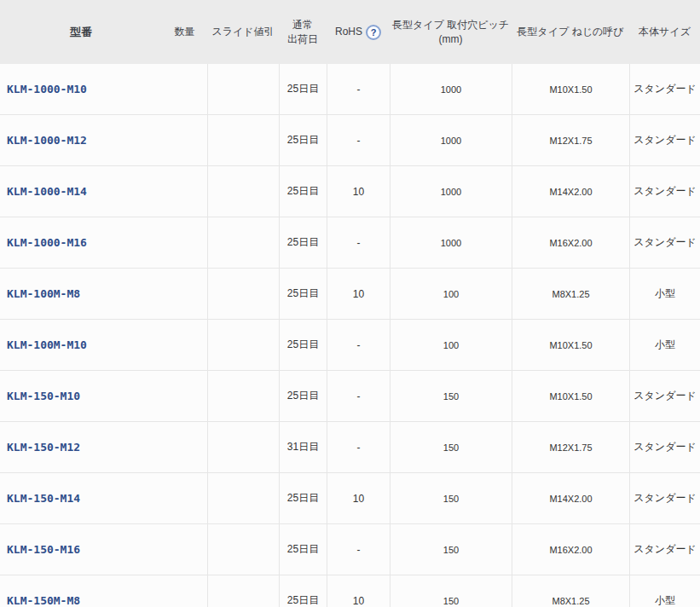 The height and width of the screenshot is (607, 700). Describe the element at coordinates (665, 32) in the screenshot. I see `header-body-size: 本体サイズ` at that location.